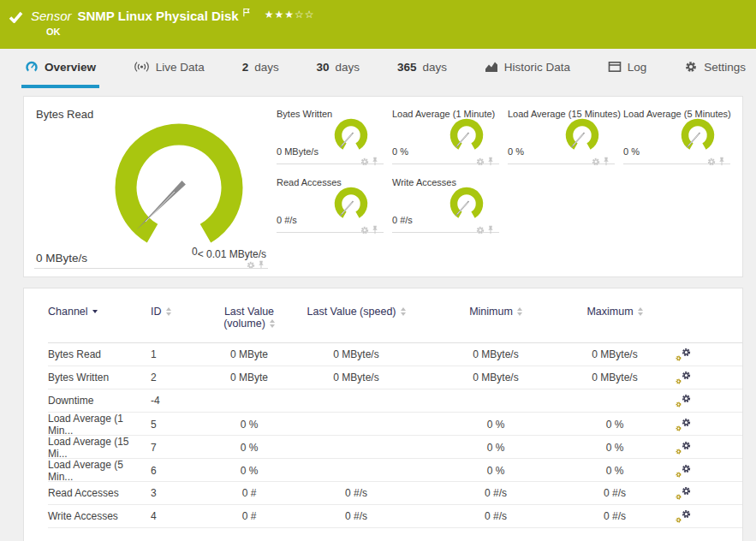 The image size is (756, 541). What do you see at coordinates (175, 378) in the screenshot?
I see `channel-id: 2` at bounding box center [175, 378].